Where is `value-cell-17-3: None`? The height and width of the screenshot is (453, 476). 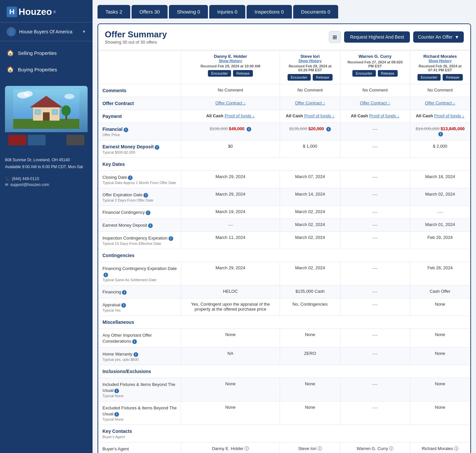
value-cell-17-3: None is located at coordinates (440, 354).